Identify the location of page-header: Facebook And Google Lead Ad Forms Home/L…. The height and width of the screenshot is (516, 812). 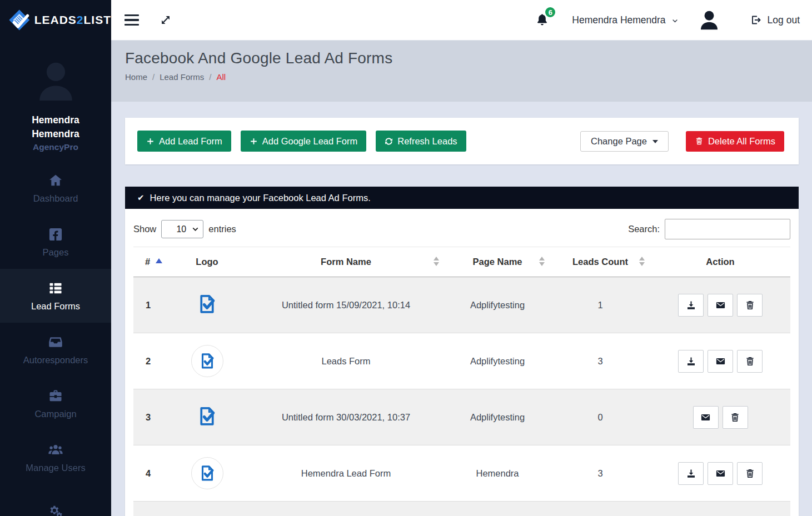
(461, 71).